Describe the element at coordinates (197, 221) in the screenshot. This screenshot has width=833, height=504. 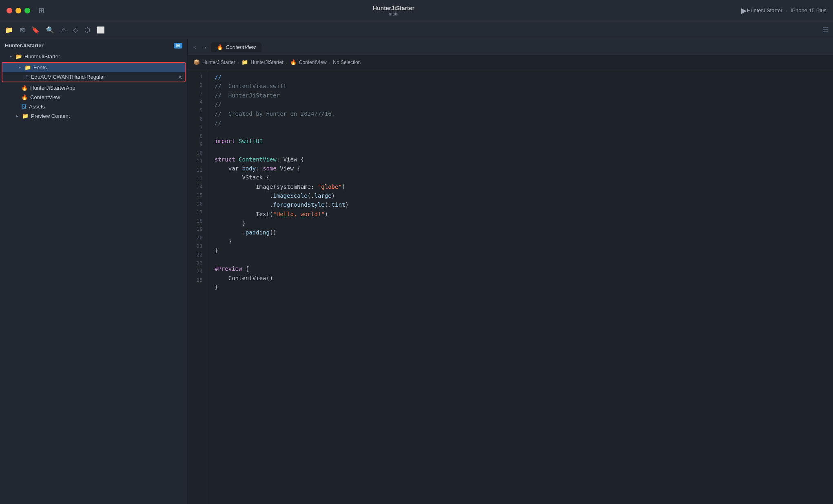
I see `line-number: 18` at that location.